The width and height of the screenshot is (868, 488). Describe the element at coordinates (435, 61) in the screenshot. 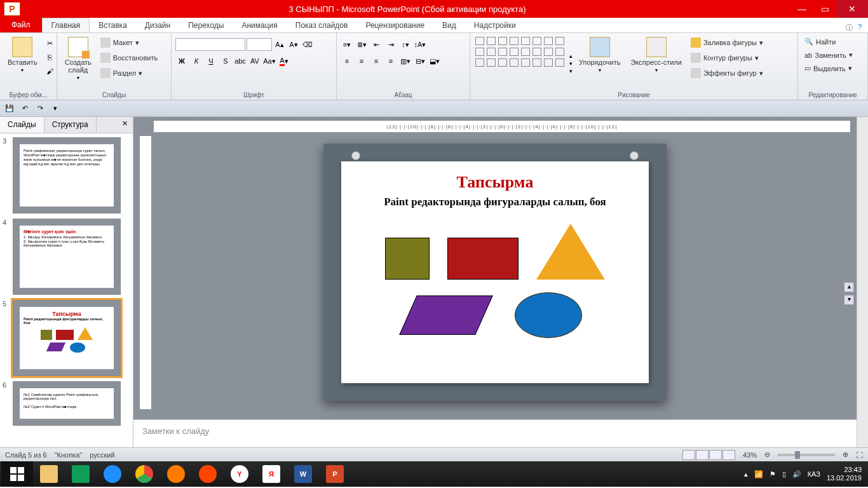

I see `smartart-button: ⬓▾` at that location.